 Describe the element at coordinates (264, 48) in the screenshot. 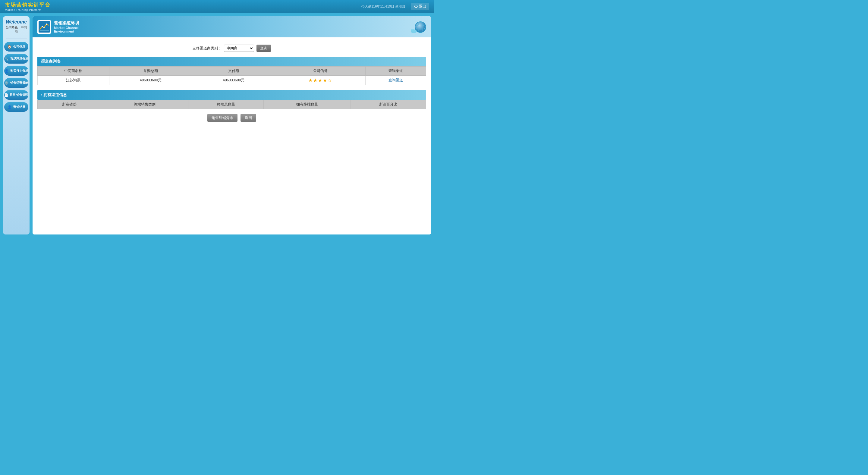

I see `query-button: 查询` at that location.